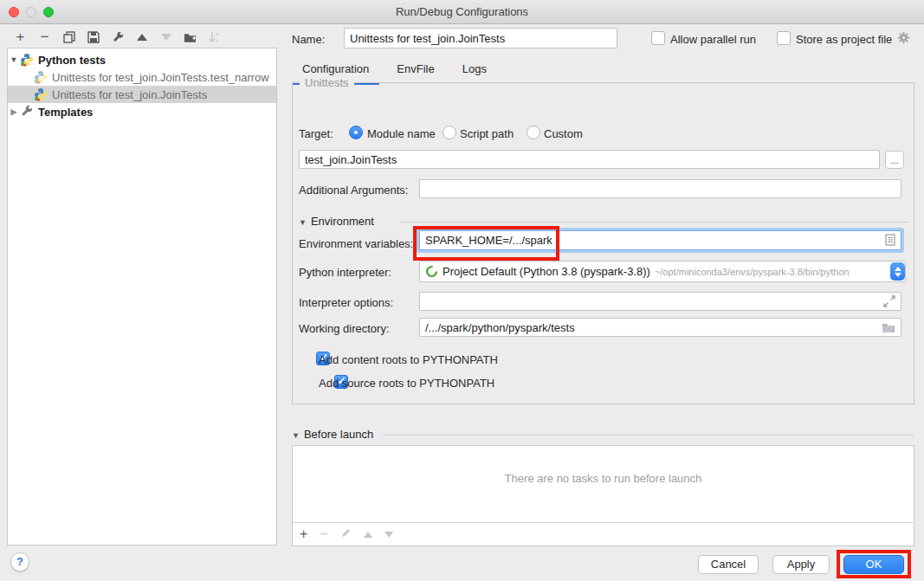 The height and width of the screenshot is (581, 924). What do you see at coordinates (662, 272) in the screenshot?
I see `python-interpreter-select: Project Default (Python 3.8 (pyspark-3.8…` at bounding box center [662, 272].